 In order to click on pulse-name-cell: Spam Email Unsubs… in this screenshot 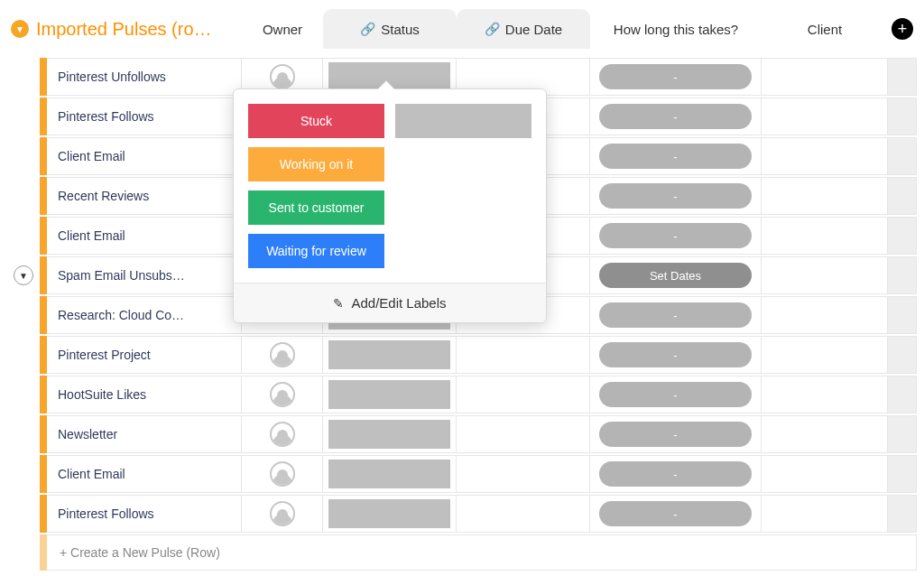, I will do `click(144, 275)`.